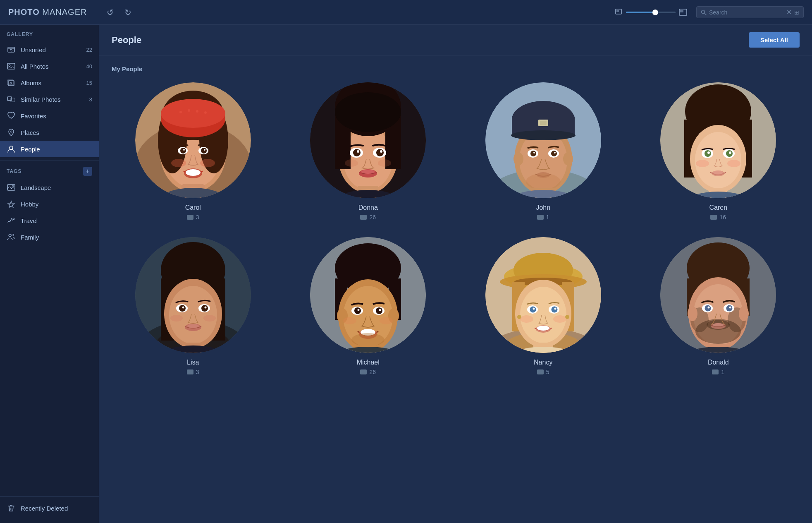  What do you see at coordinates (50, 204) in the screenshot?
I see `sidebar-item-hobby: Hobby` at bounding box center [50, 204].